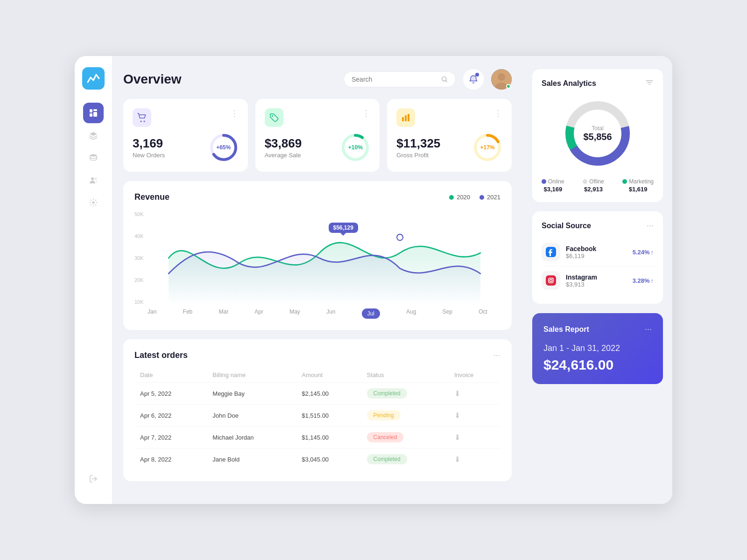  What do you see at coordinates (598, 348) in the screenshot?
I see `sales-report-date: Jan 1 - Jan 31, 2022` at bounding box center [598, 348].